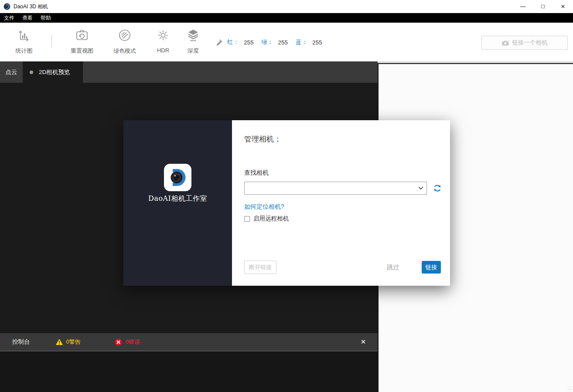 The height and width of the screenshot is (392, 573). What do you see at coordinates (543, 7) in the screenshot?
I see `window-controls: — ☐ ✕` at bounding box center [543, 7].